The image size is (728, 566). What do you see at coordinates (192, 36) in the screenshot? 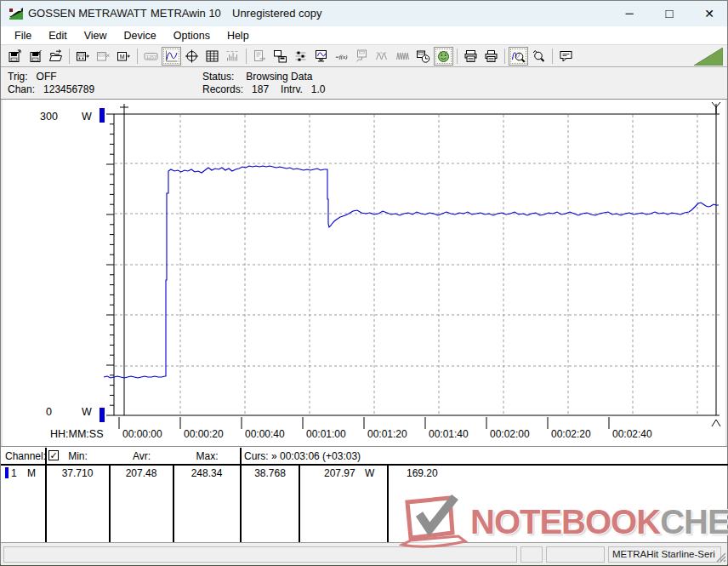
I see `menu-options: Options` at bounding box center [192, 36].